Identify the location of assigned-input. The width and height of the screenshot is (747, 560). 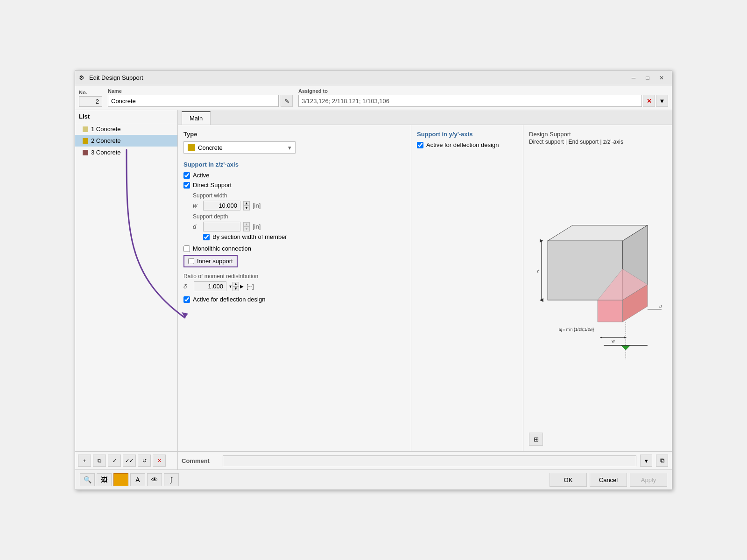
(470, 101).